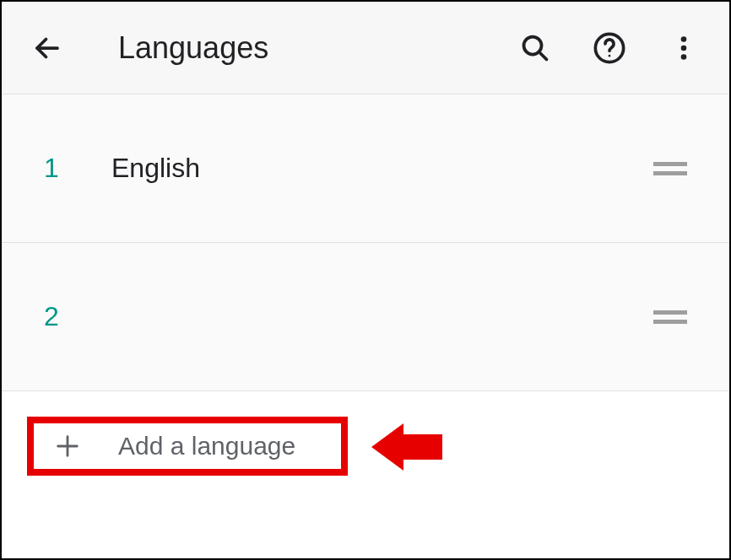 The height and width of the screenshot is (560, 731). What do you see at coordinates (47, 48) in the screenshot?
I see `arrow-left-icon` at bounding box center [47, 48].